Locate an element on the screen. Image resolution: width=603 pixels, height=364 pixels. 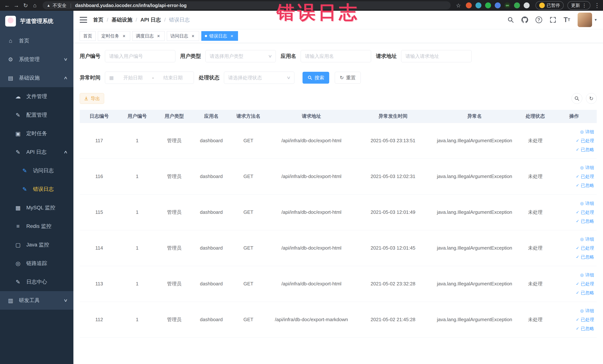
mysql-monitor-icon: ▦ is located at coordinates (18, 208).